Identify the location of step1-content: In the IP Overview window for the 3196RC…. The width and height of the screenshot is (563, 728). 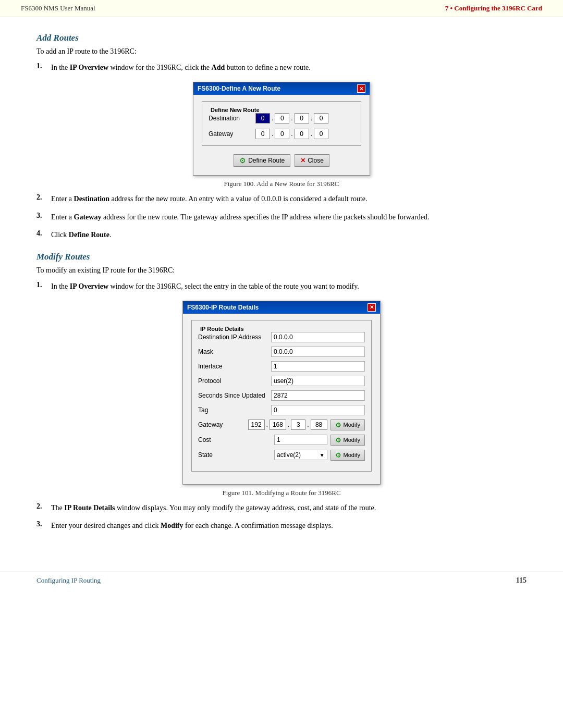
(289, 68).